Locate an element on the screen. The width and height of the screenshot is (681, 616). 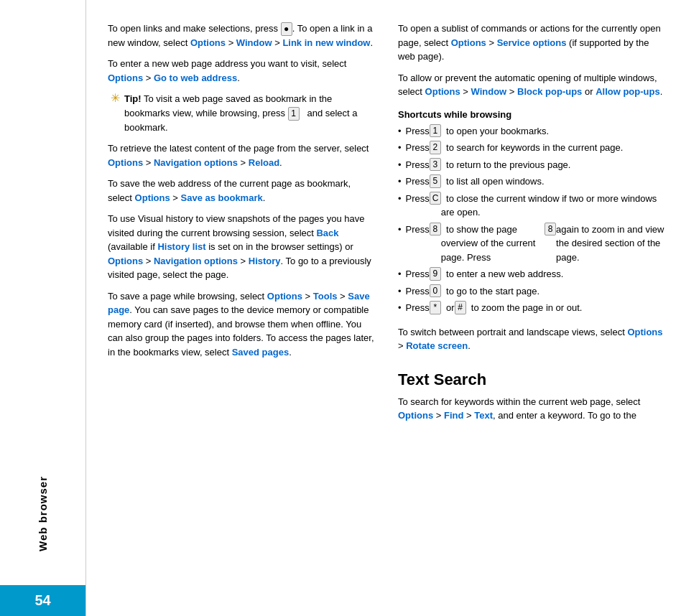
link-back: Back is located at coordinates (328, 233).